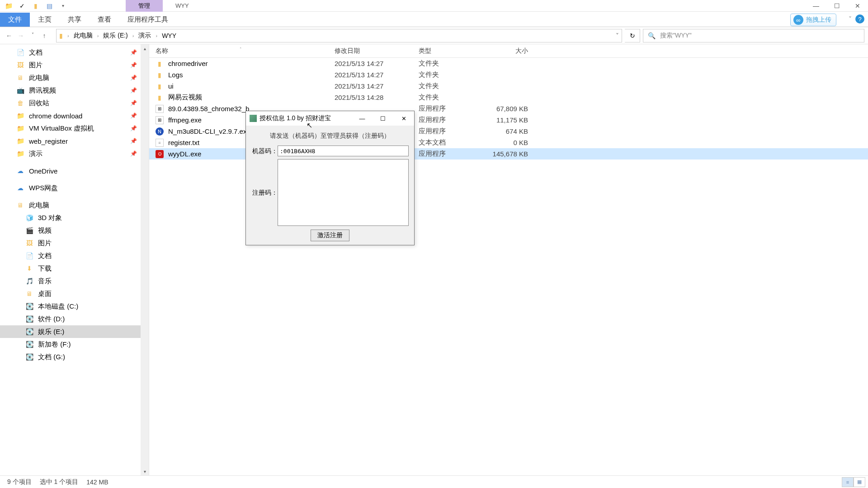 Image resolution: width=868 pixels, height=488 pixels. Describe the element at coordinates (860, 19) in the screenshot. I see `help-icon: ?` at that location.